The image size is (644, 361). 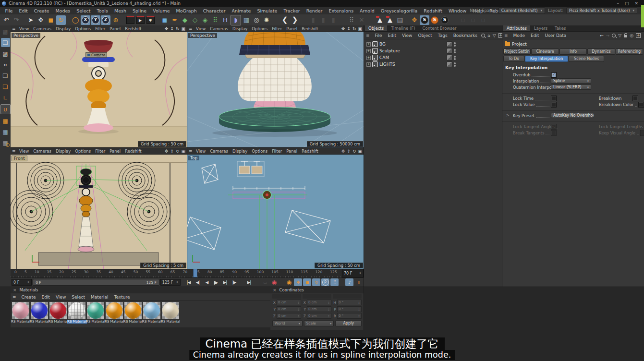 I want to click on goto-end-button: ▶|, so click(x=249, y=282).